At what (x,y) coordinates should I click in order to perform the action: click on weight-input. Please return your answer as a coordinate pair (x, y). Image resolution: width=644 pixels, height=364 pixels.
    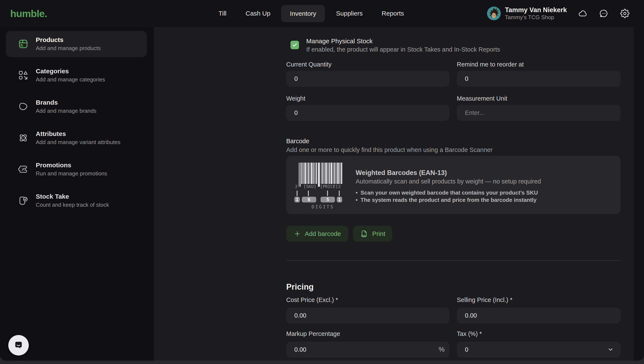
    Looking at the image, I should click on (368, 113).